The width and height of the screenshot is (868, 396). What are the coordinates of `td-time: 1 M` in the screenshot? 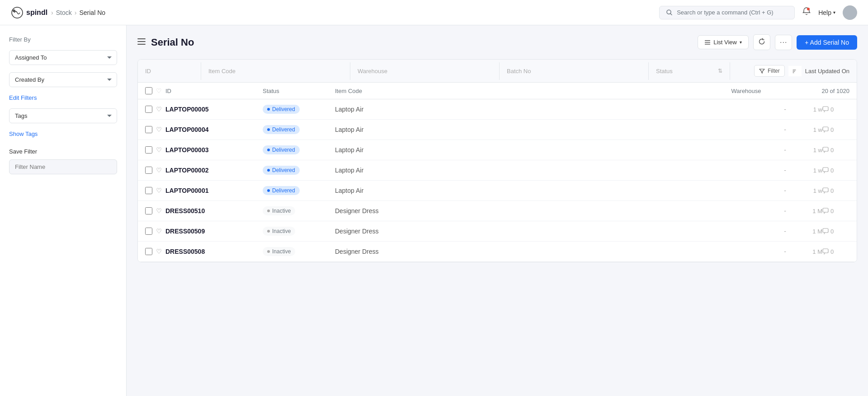 It's located at (804, 252).